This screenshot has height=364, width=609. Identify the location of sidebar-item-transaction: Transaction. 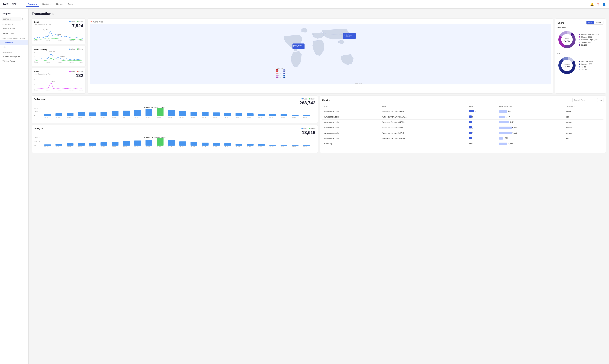
(14, 42).